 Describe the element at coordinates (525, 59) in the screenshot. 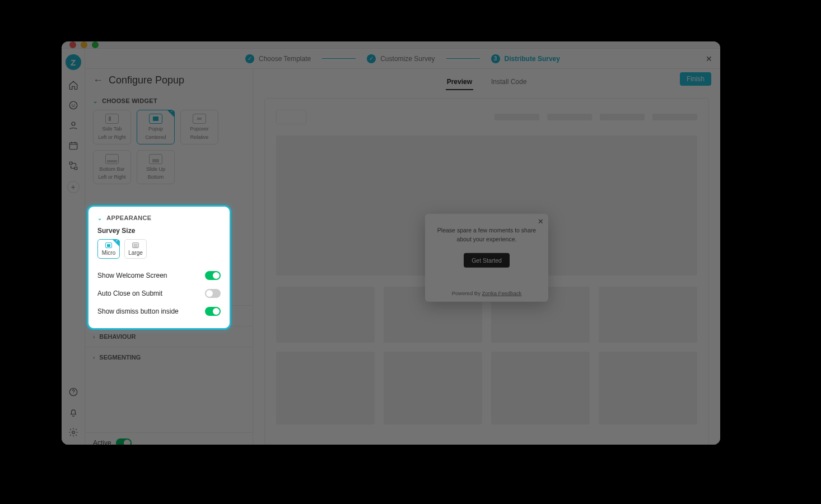

I see `step-distribute-survey: 3 Distribute Survey` at that location.